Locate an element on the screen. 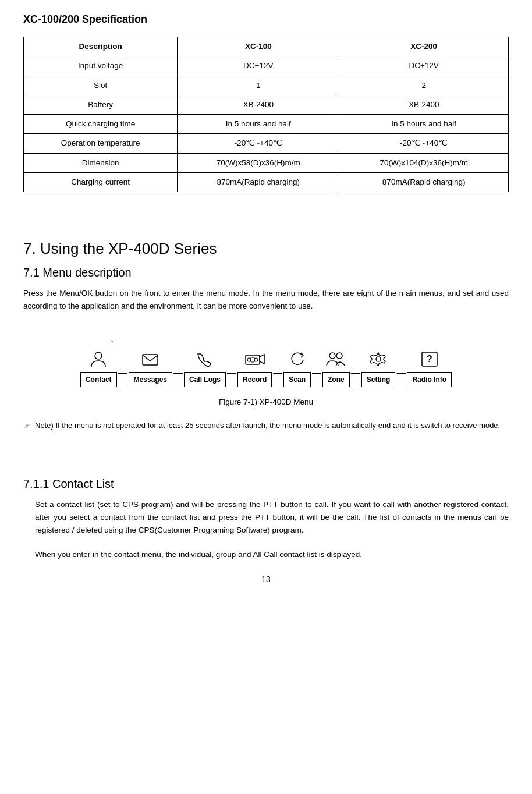 The height and width of the screenshot is (794, 532). menu-box-messages: Messages is located at coordinates (150, 380).